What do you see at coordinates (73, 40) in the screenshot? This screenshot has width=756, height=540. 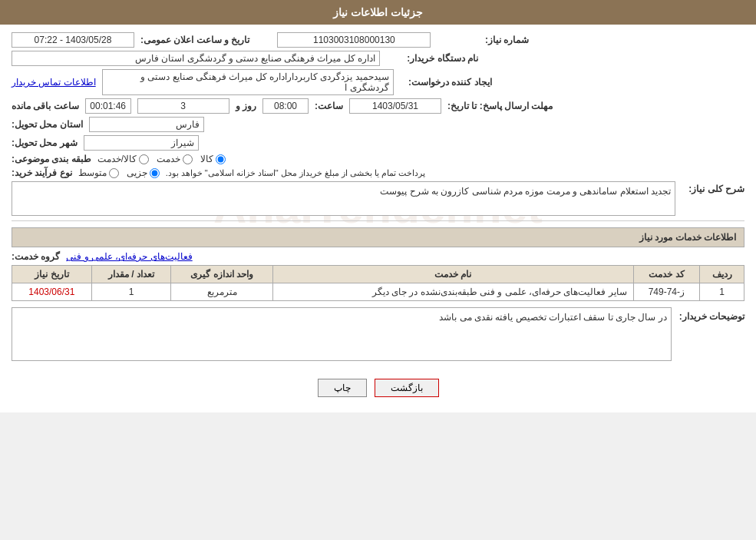 I see `announce-value: 1403/05/28 - 07:22` at bounding box center [73, 40].